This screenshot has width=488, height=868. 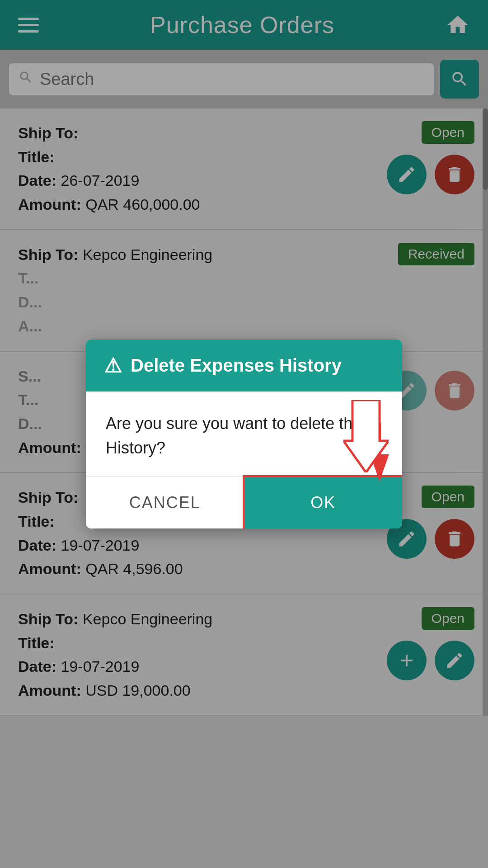 What do you see at coordinates (165, 503) in the screenshot?
I see `modal-cancel-button: CANCEL` at bounding box center [165, 503].